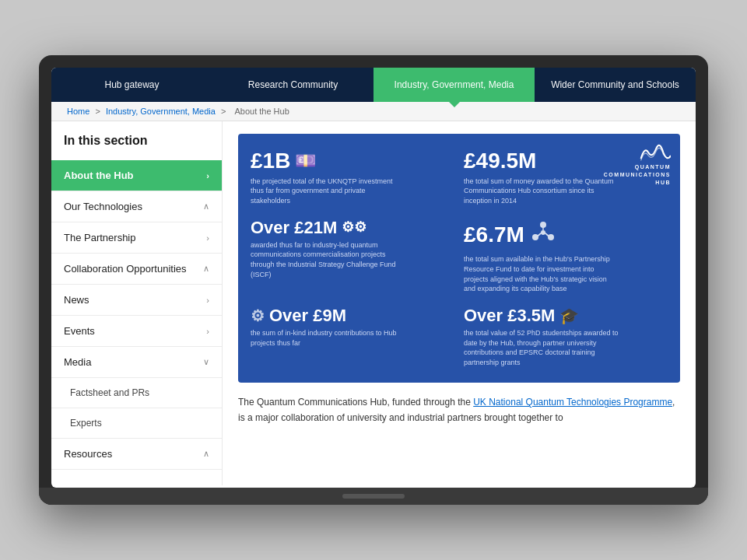 This screenshot has height=560, width=747. I want to click on breadcrumb-sep1: >, so click(98, 111).